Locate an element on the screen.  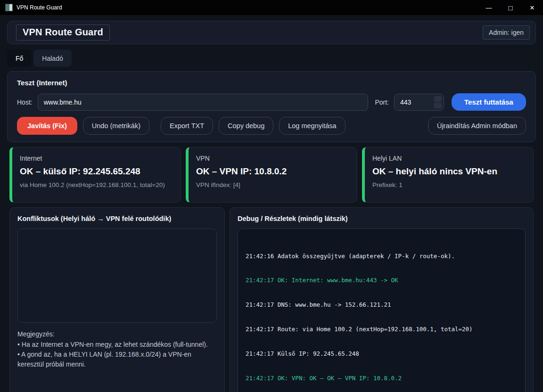
undo-button: Undo (metrikák) is located at coordinates (116, 126).